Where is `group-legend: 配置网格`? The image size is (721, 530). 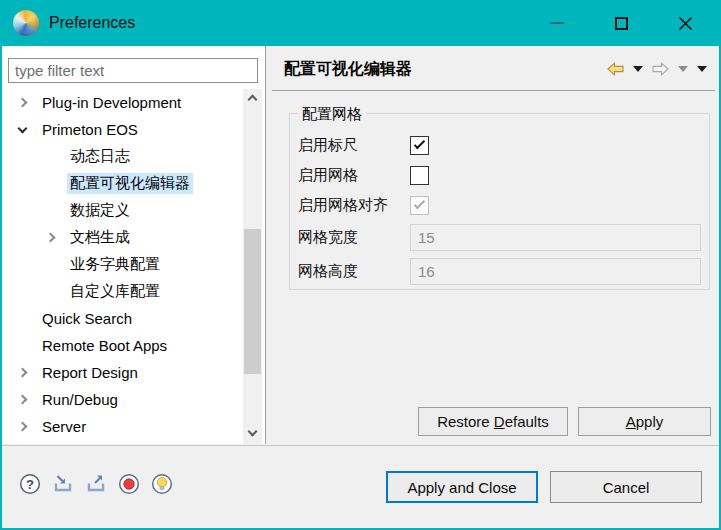 group-legend: 配置网格 is located at coordinates (332, 114).